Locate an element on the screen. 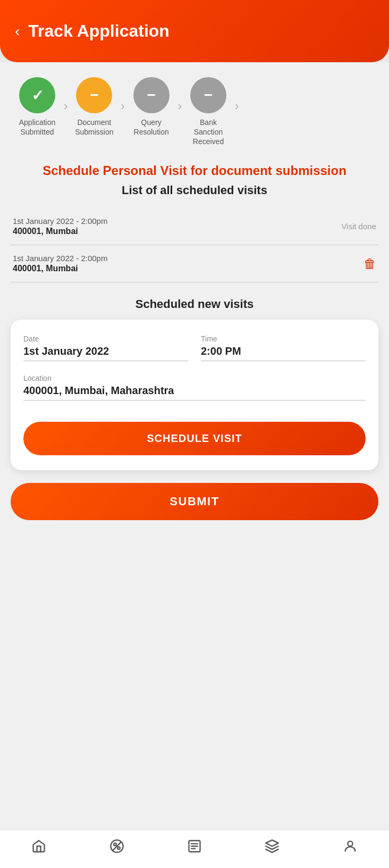 This screenshot has width=389, height=868. home-icon is located at coordinates (39, 848).